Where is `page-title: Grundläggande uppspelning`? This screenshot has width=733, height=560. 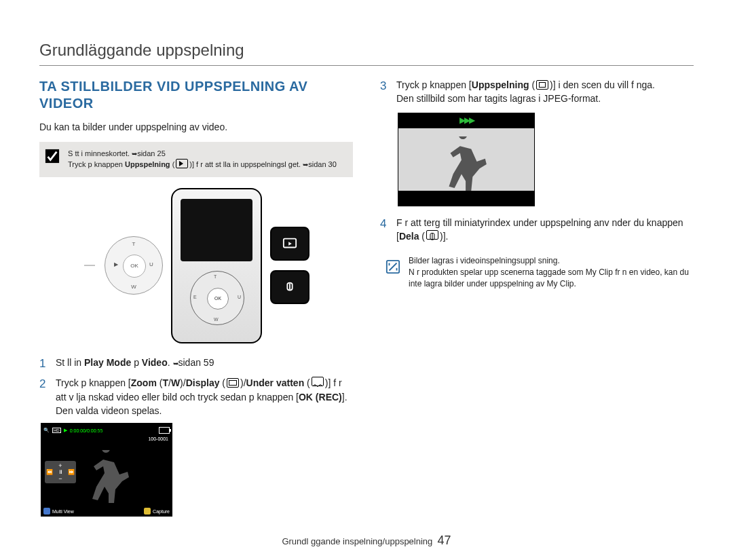 page-title: Grundläggande uppspelning is located at coordinates (366, 50).